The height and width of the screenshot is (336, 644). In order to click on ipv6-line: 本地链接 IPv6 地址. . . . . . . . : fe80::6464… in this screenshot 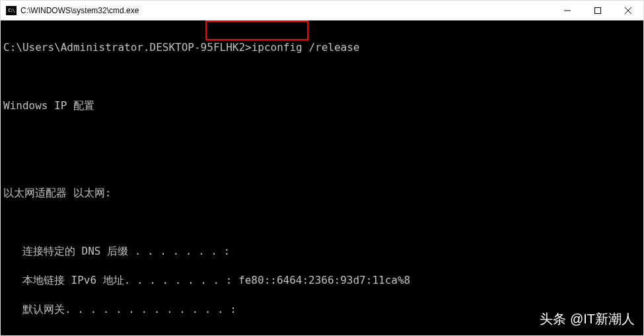, I will do `click(322, 280)`.